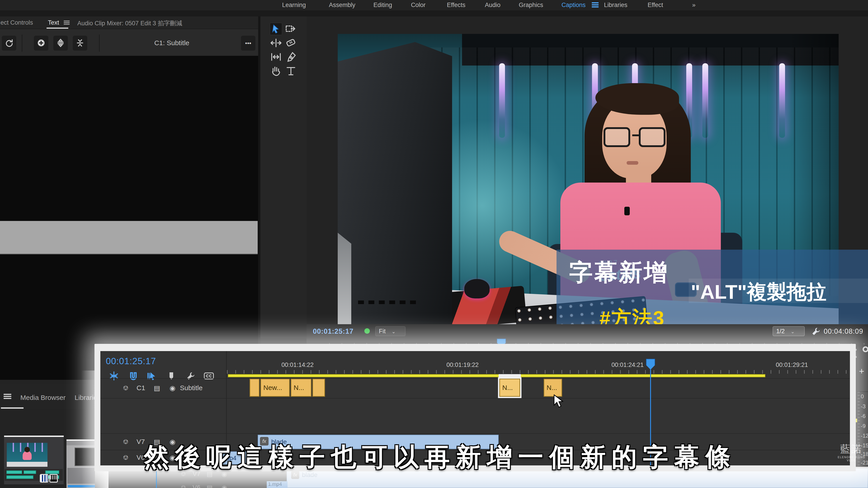 Image resolution: width=868 pixels, height=488 pixels. I want to click on selected-caption-row, so click(129, 238).